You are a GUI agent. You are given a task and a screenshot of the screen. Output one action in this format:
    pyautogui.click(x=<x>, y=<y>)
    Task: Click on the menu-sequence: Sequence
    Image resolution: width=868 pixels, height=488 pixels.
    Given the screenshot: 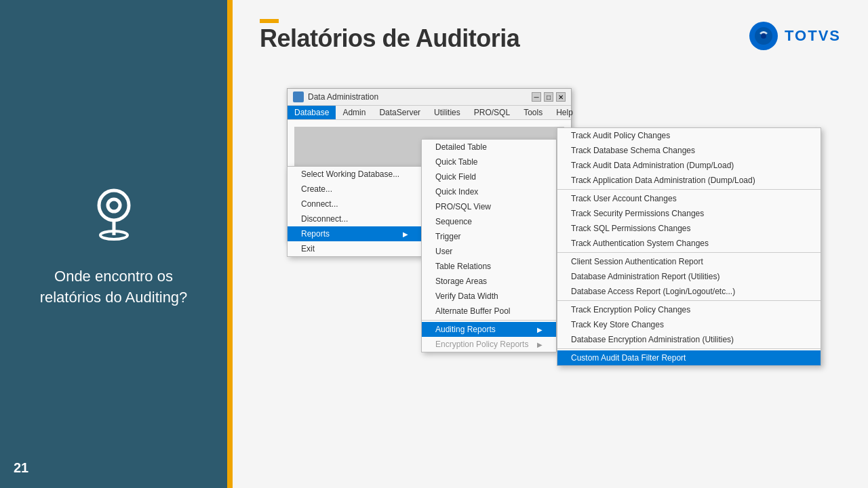 What is the action you would take?
    pyautogui.click(x=489, y=222)
    